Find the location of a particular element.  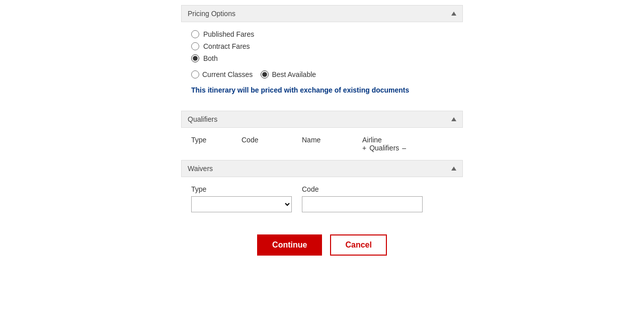

published-fares-option: Published Fares is located at coordinates (322, 34).